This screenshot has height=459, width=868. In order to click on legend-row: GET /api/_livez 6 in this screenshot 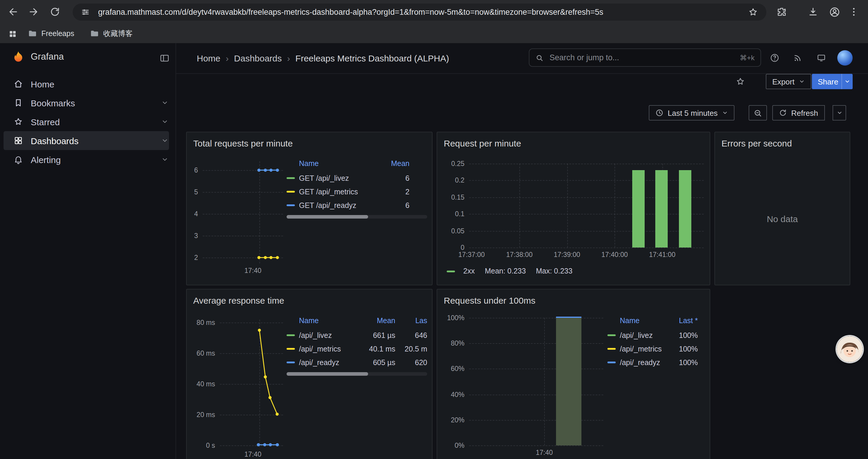, I will do `click(357, 178)`.